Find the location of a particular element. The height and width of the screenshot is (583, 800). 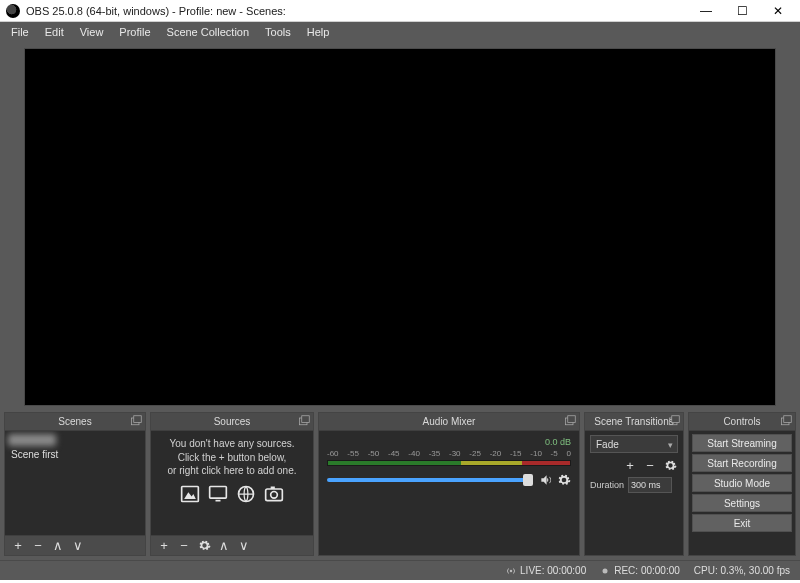

scene-item: Scene first is located at coordinates (75, 454).